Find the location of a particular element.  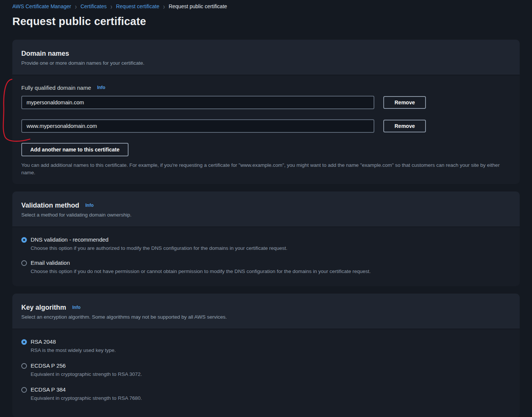

breadcrumb-current-page: Request public certificate is located at coordinates (198, 6).